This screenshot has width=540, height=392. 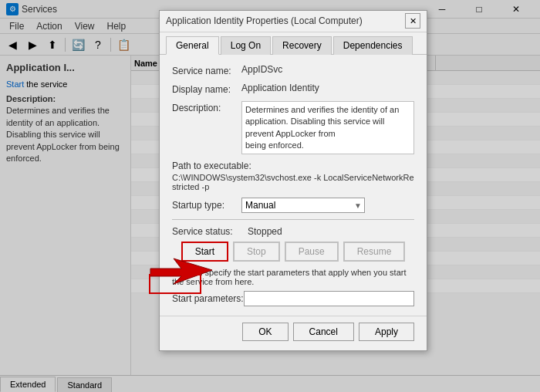 I want to click on cancel-button: Cancel, so click(x=324, y=332).